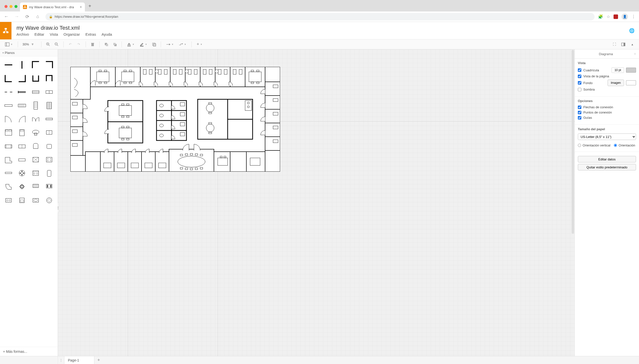  What do you see at coordinates (9, 186) in the screenshot?
I see `shape-piano` at bounding box center [9, 186].